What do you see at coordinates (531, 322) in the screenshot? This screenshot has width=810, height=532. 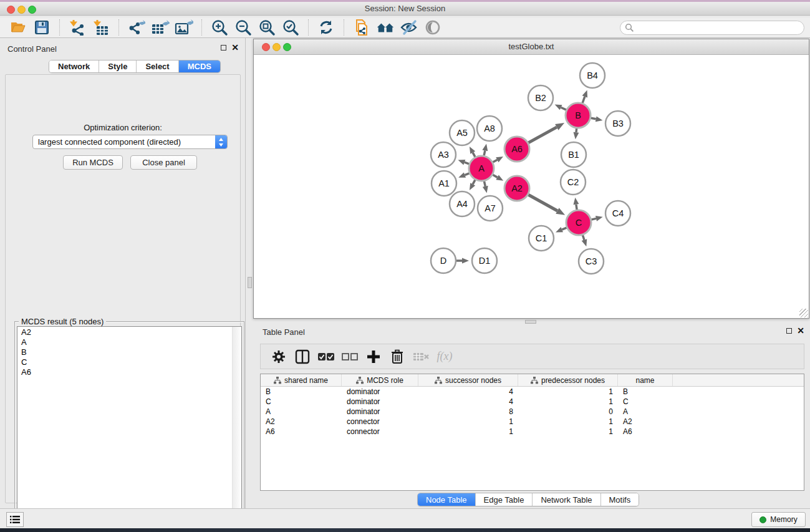 I see `horizontal-splitter-handle` at bounding box center [531, 322].